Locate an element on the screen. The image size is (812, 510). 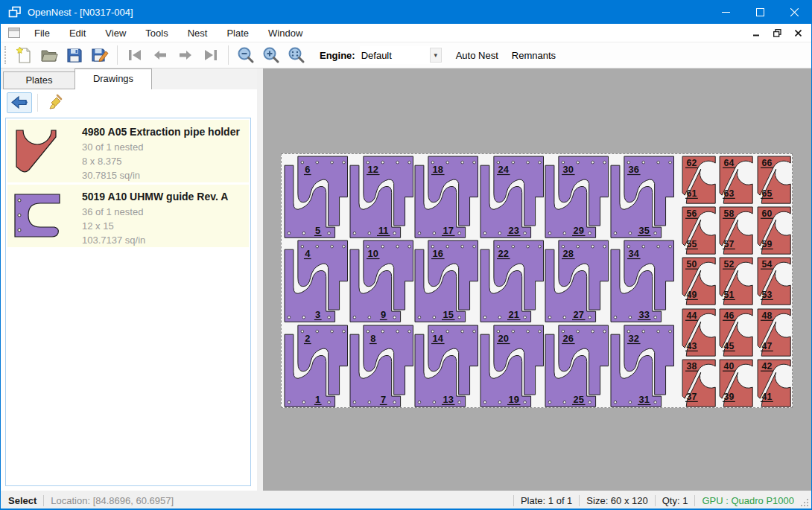
zoom-out-button is located at coordinates (246, 55).